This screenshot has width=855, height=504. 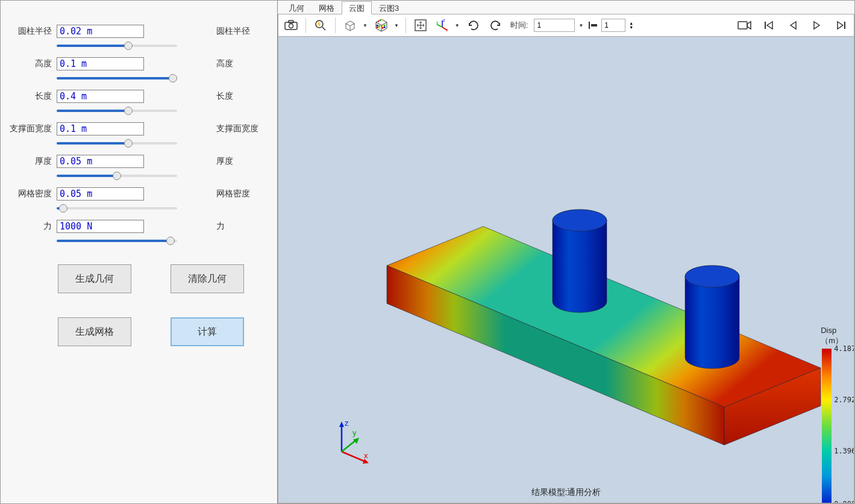 What do you see at coordinates (389, 8) in the screenshot?
I see `tab-云图3: 云图3` at bounding box center [389, 8].